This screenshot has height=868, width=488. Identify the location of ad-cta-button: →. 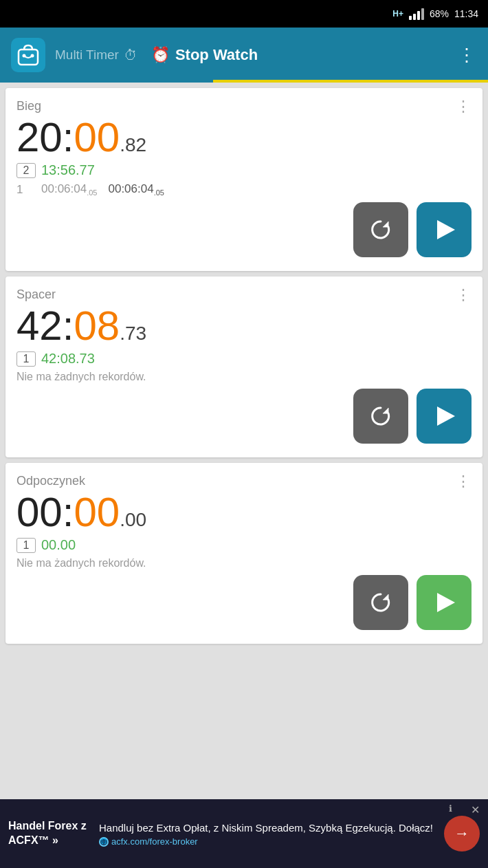
(462, 834).